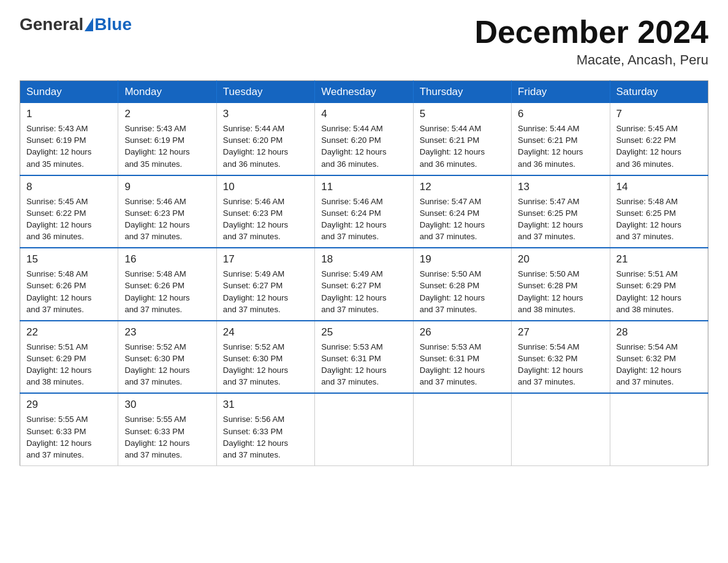 This screenshot has height=563, width=728. I want to click on day-number: 12, so click(462, 187).